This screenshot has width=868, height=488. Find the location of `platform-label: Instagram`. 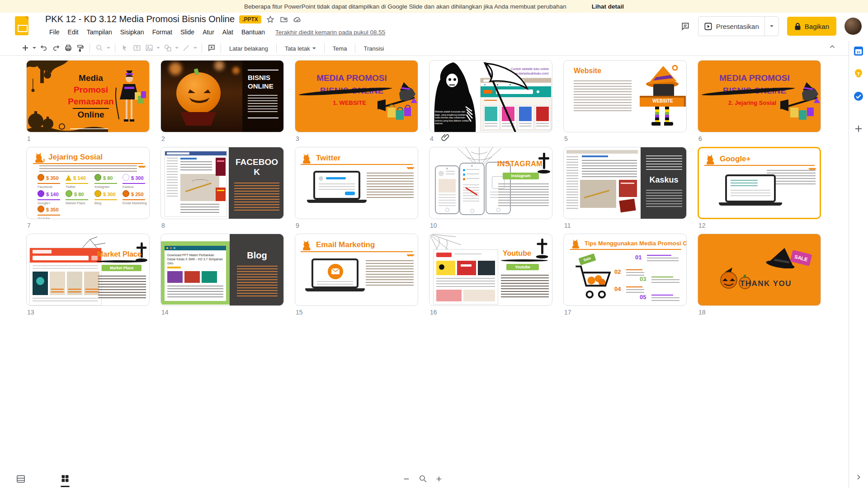

platform-label: Instagram is located at coordinates (108, 187).